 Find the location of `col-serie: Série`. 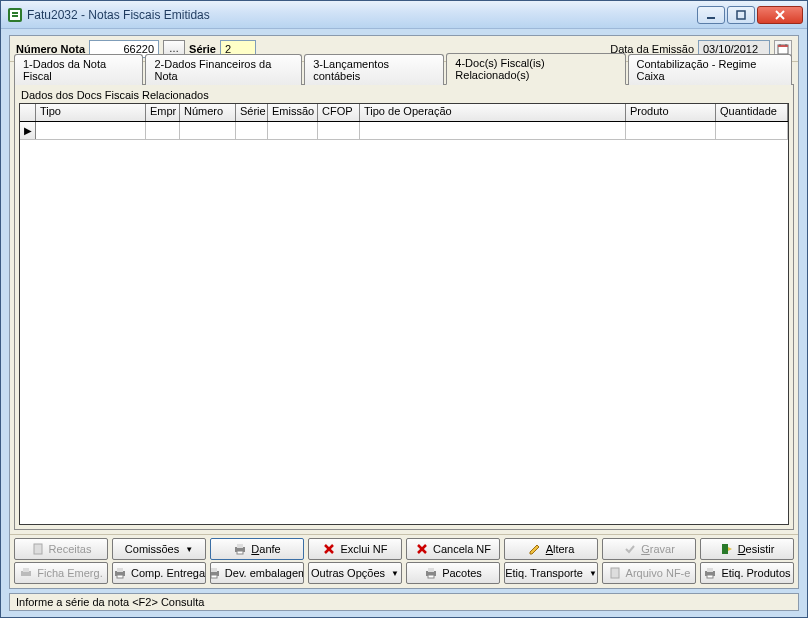

col-serie: Série is located at coordinates (252, 112).